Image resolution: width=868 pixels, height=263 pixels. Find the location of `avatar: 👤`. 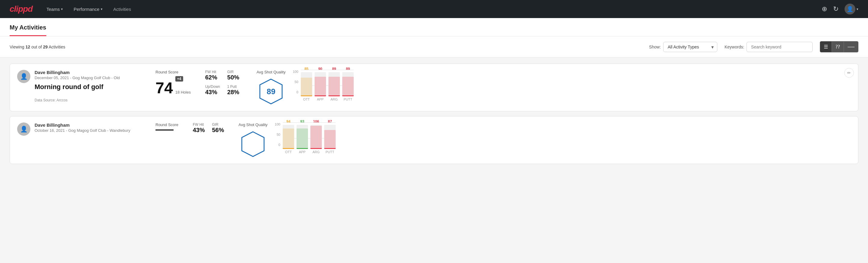

avatar: 👤 is located at coordinates (850, 9).